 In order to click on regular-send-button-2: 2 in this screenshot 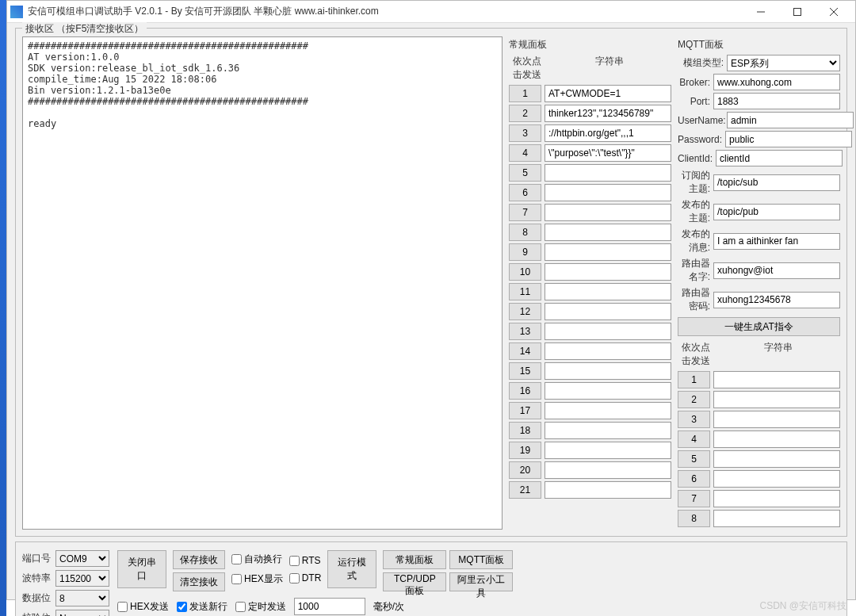, I will do `click(525, 113)`.